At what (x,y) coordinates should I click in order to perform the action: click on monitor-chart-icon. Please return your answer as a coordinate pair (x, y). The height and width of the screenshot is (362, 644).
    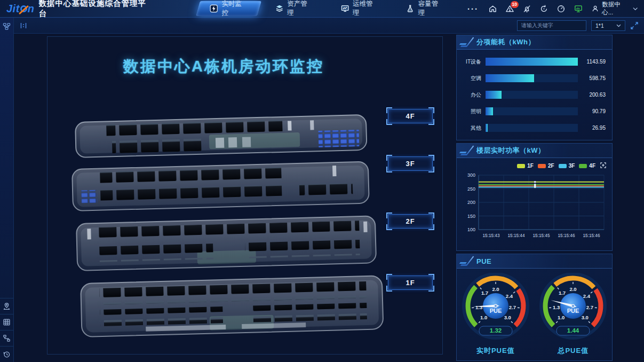
    Looking at the image, I should click on (345, 9).